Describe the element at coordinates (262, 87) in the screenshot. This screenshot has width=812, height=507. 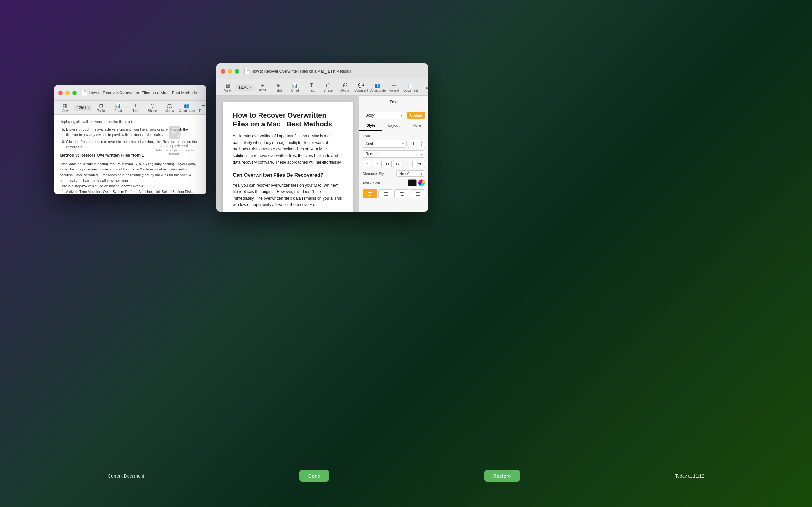
I see `front-tb-insert: ＋ Insert` at that location.